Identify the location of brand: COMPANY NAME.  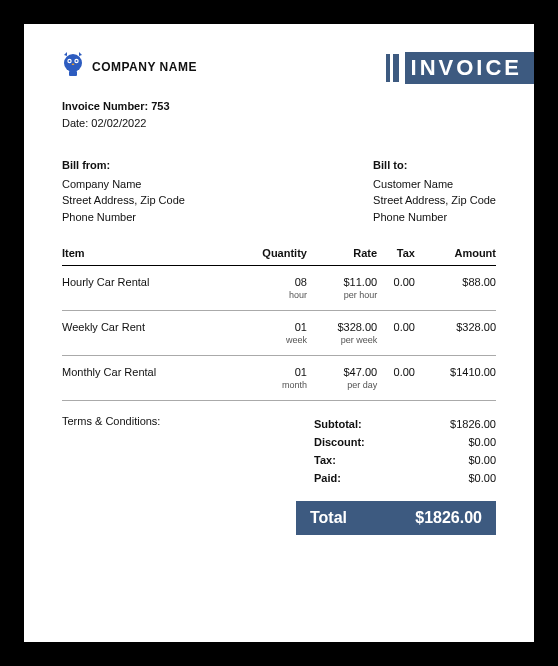
(130, 67).